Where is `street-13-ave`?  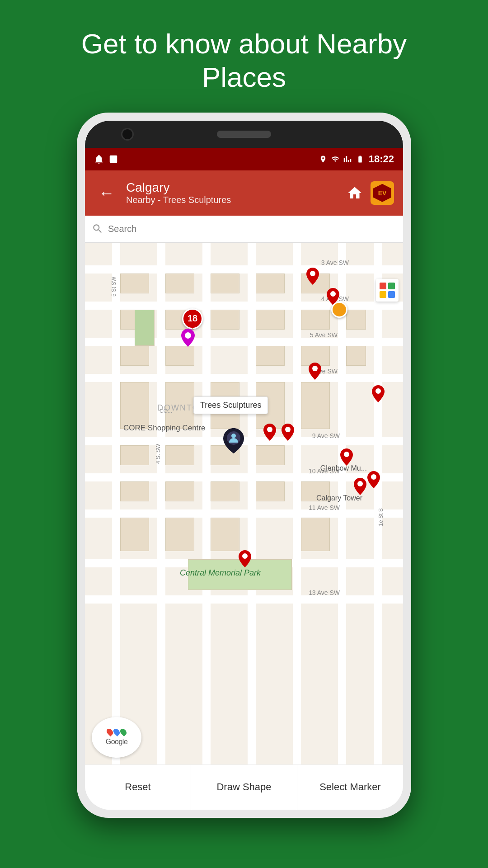
street-13-ave is located at coordinates (244, 599).